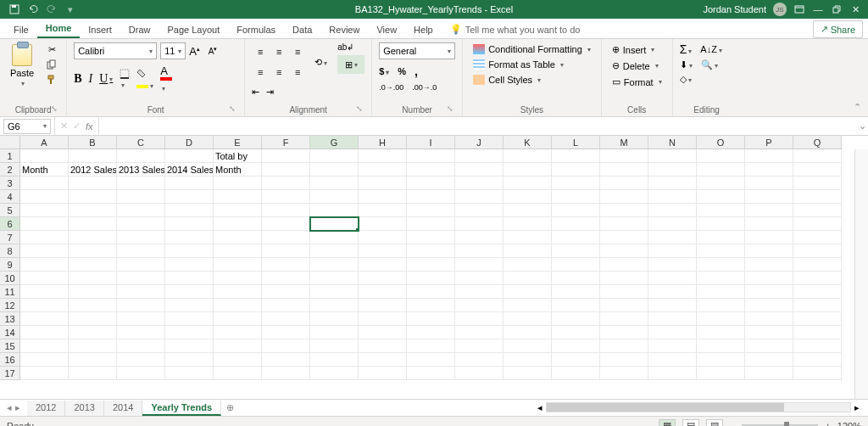  I want to click on find-select-button: 🔍▾, so click(709, 64).